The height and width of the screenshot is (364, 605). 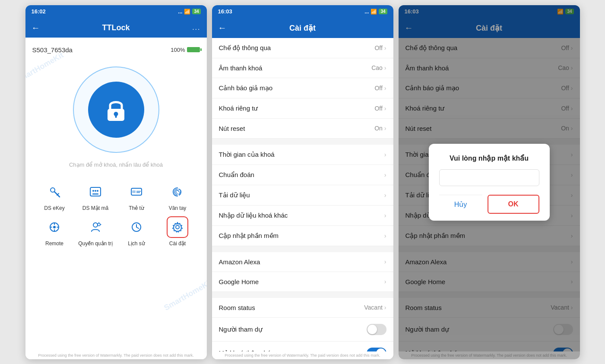 What do you see at coordinates (54, 192) in the screenshot?
I see `ekey-icon` at bounding box center [54, 192].